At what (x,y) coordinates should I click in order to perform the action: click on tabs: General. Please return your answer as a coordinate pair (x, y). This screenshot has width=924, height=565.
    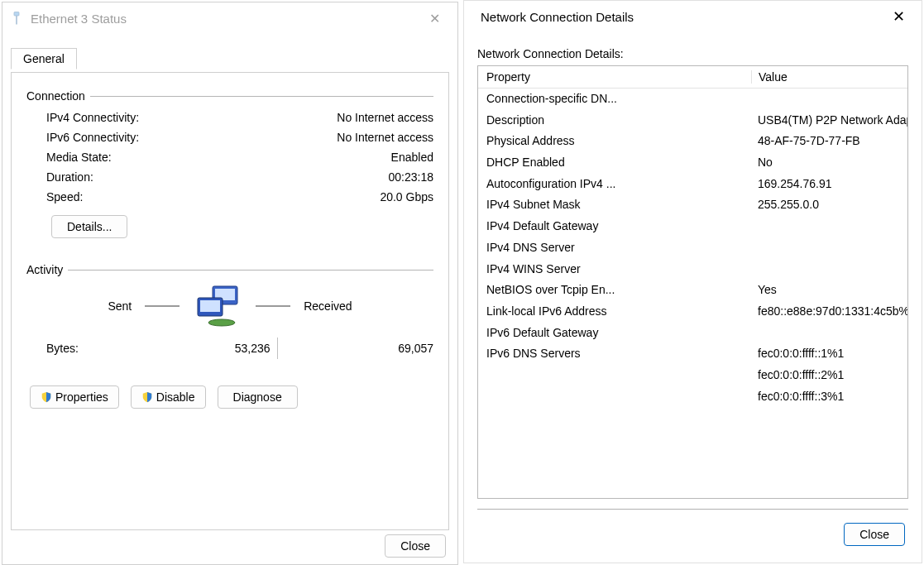
    Looking at the image, I should click on (234, 60).